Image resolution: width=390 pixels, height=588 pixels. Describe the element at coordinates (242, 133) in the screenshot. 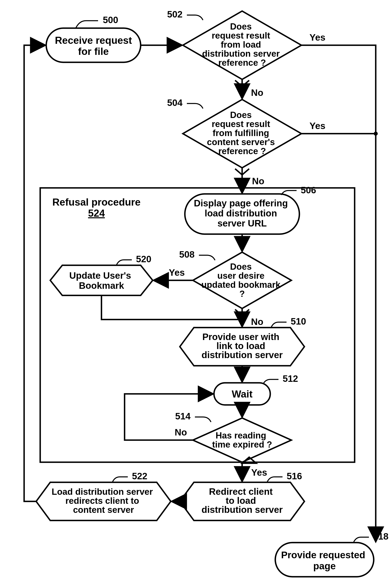

I see `svg-text:Does request result : Does request result from fulfilling cont…` at that location.